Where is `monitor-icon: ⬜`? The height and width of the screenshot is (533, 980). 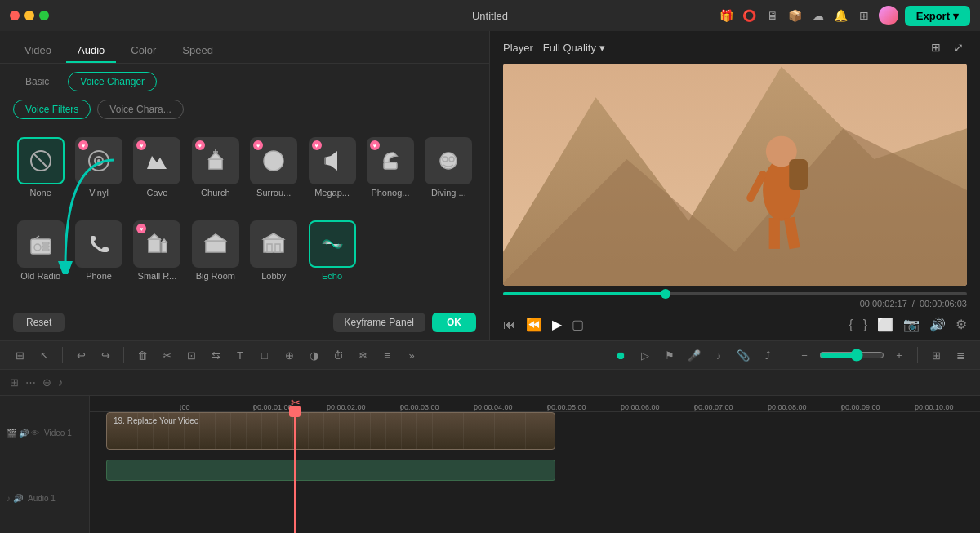
monitor-icon: ⬜ is located at coordinates (885, 325).